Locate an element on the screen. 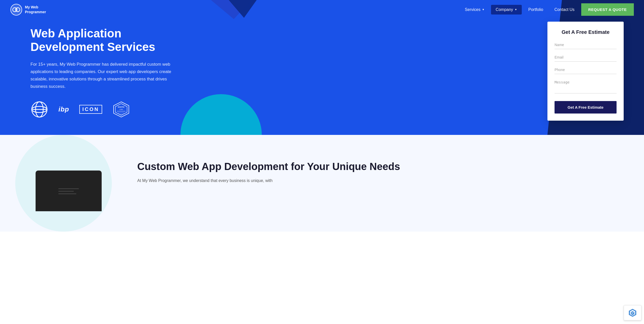  hero-title: Web Application Development Services is located at coordinates (104, 40).